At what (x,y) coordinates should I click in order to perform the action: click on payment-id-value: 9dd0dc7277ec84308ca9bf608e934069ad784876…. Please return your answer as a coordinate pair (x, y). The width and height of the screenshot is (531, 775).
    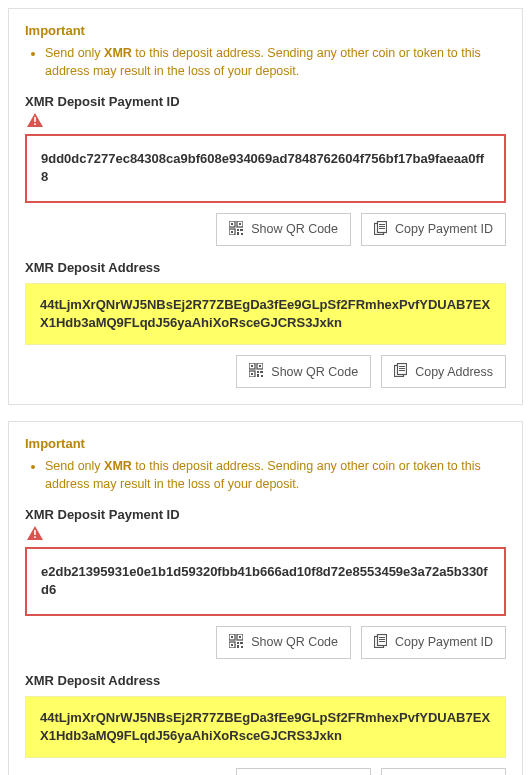
    Looking at the image, I should click on (262, 168).